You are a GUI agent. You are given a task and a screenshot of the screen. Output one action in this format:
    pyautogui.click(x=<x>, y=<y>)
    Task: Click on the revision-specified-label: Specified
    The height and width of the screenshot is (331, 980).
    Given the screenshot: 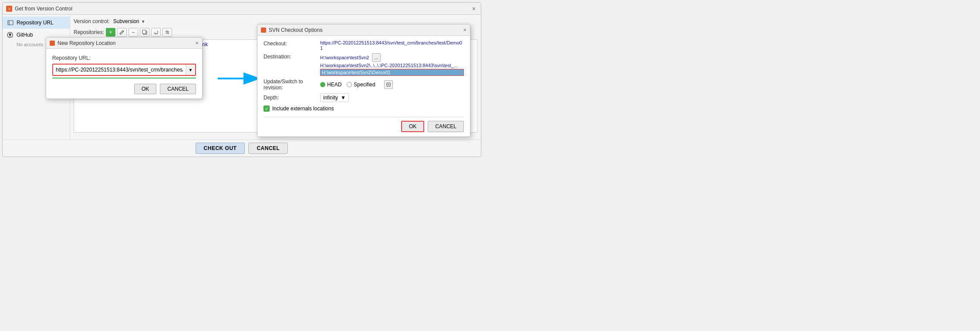 What is the action you would take?
    pyautogui.click(x=364, y=85)
    